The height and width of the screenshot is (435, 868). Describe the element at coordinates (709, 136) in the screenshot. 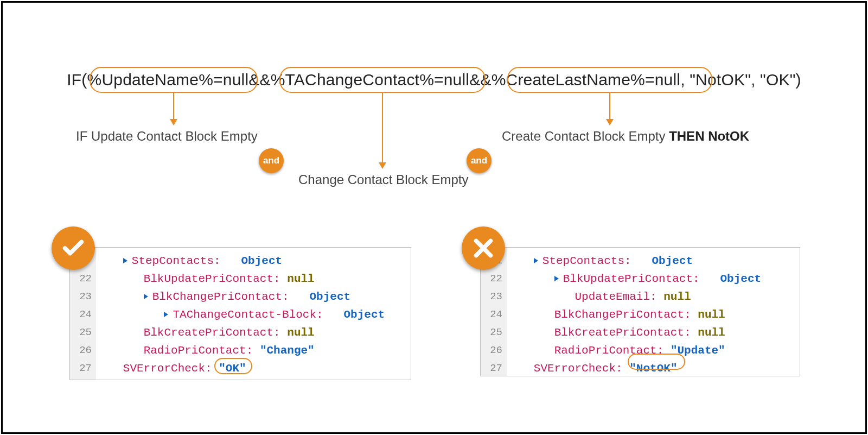

I see `explain-create-bold: THEN NotOK` at that location.